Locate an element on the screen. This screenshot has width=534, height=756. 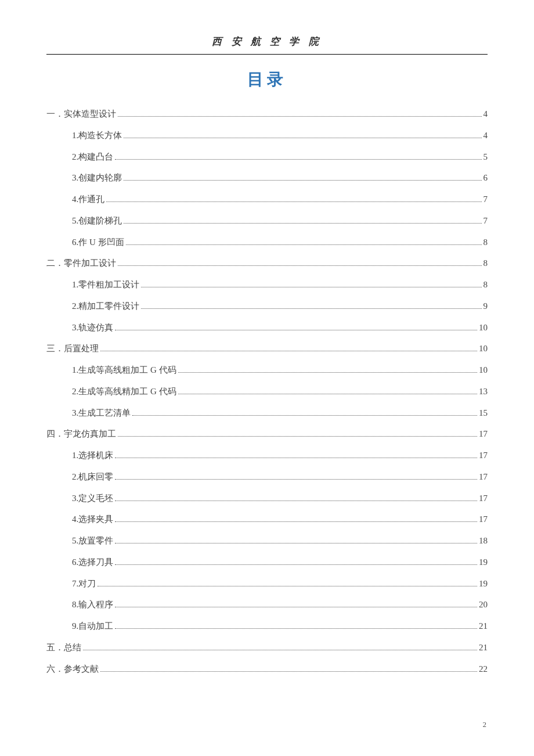
toc-entry-page: 13 is located at coordinates (483, 391).